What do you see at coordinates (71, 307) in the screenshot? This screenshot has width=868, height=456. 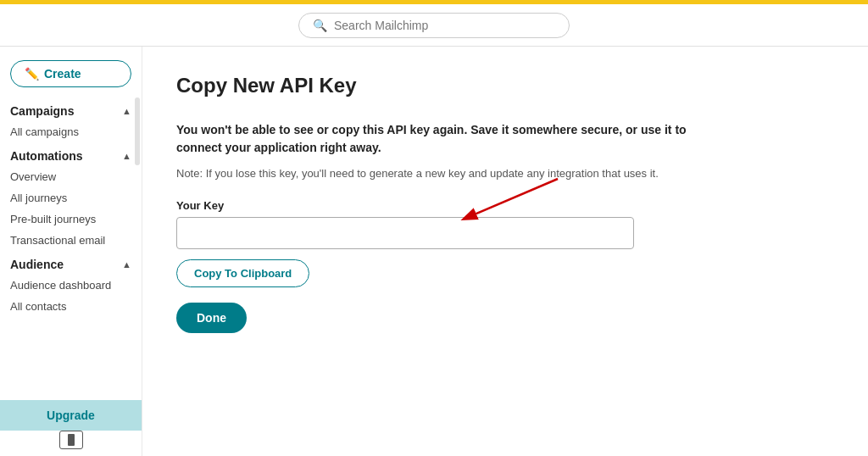 I see `sidebar-item-all-contacts: All contacts` at bounding box center [71, 307].